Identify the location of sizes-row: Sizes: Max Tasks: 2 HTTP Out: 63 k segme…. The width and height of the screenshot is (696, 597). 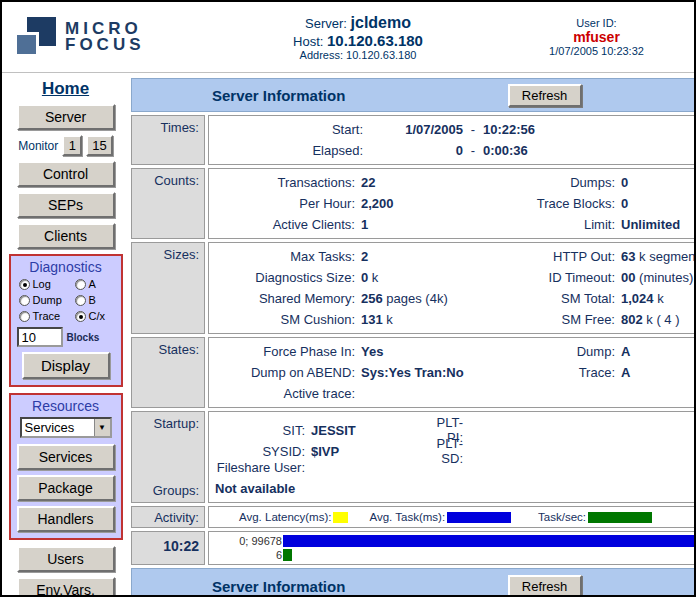
(414, 288).